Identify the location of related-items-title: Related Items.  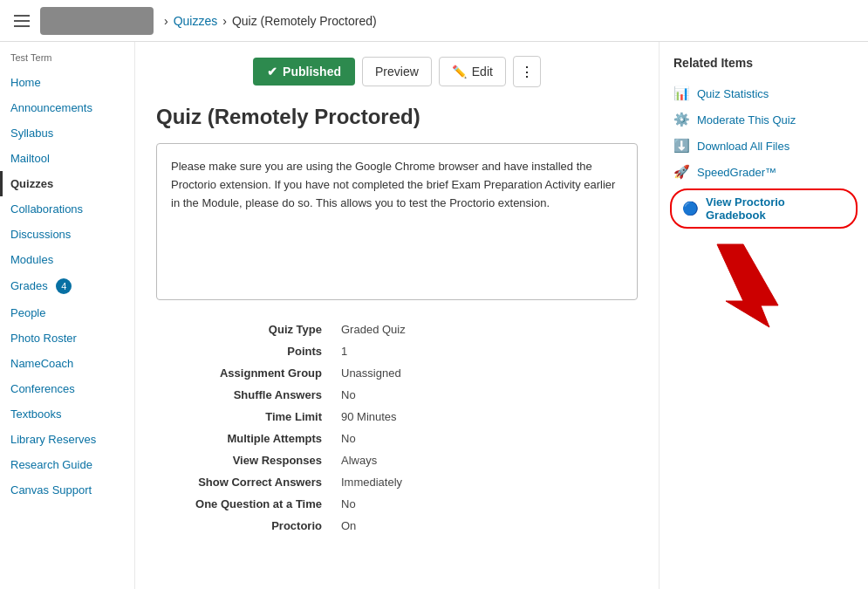
(764, 63).